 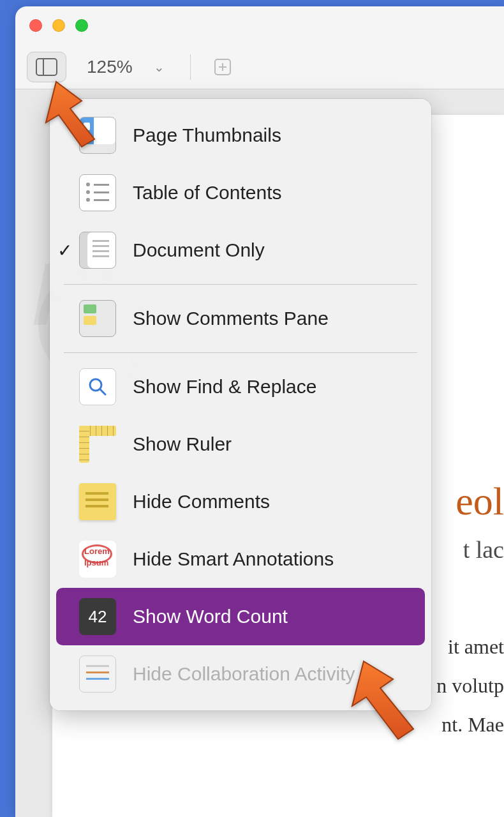 What do you see at coordinates (233, 559) in the screenshot?
I see `menu-label: Hide Smart Annotations` at bounding box center [233, 559].